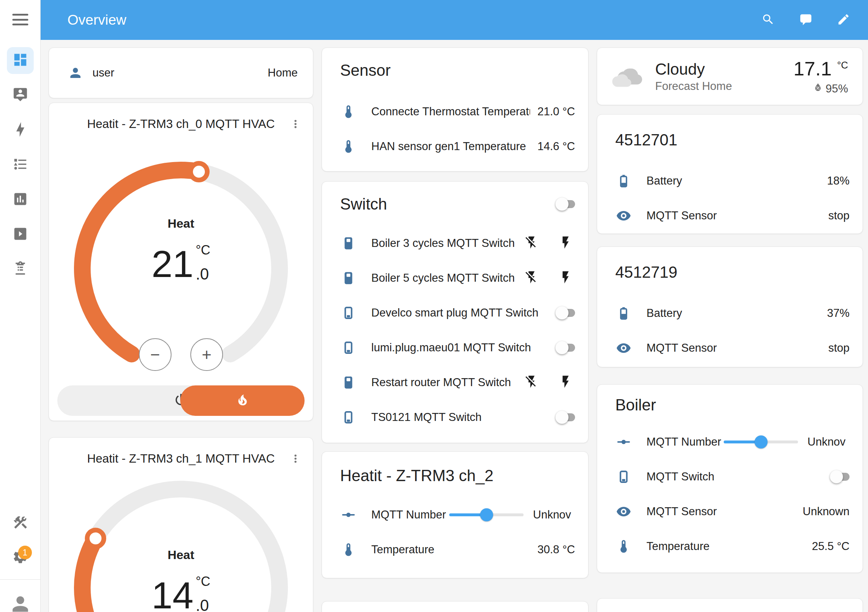 The image size is (868, 612). What do you see at coordinates (455, 278) in the screenshot?
I see `entity-row: Boiler 5 cycles MQTT Switch` at bounding box center [455, 278].